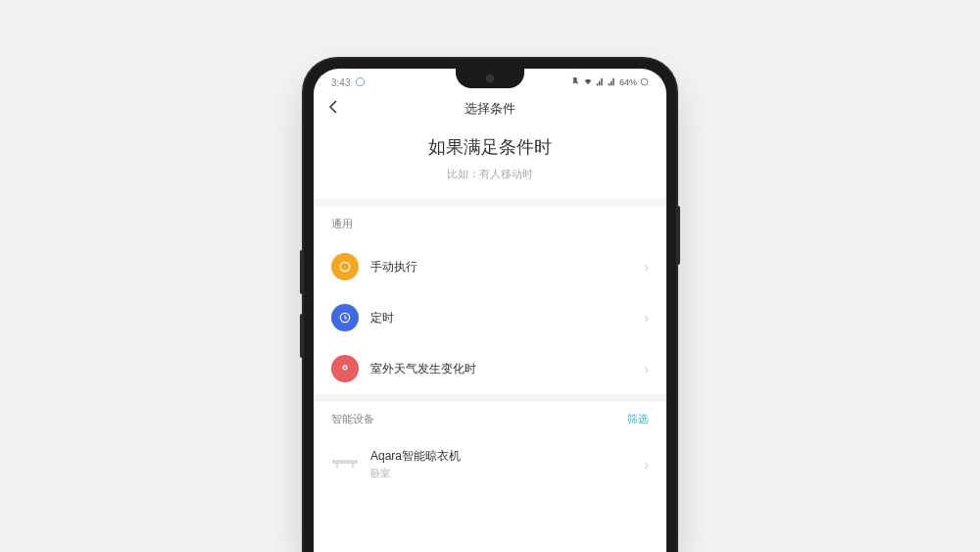  I want to click on battery-text: 64%, so click(628, 82).